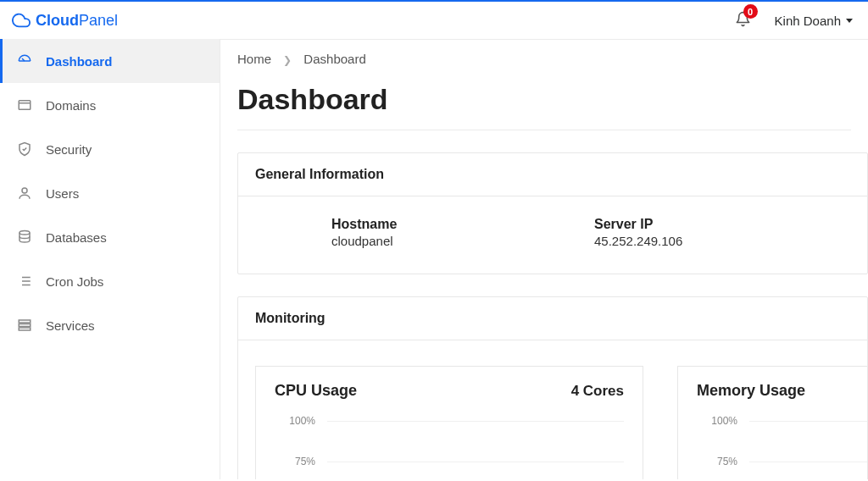 This screenshot has height=481, width=868. I want to click on services-icon, so click(25, 325).